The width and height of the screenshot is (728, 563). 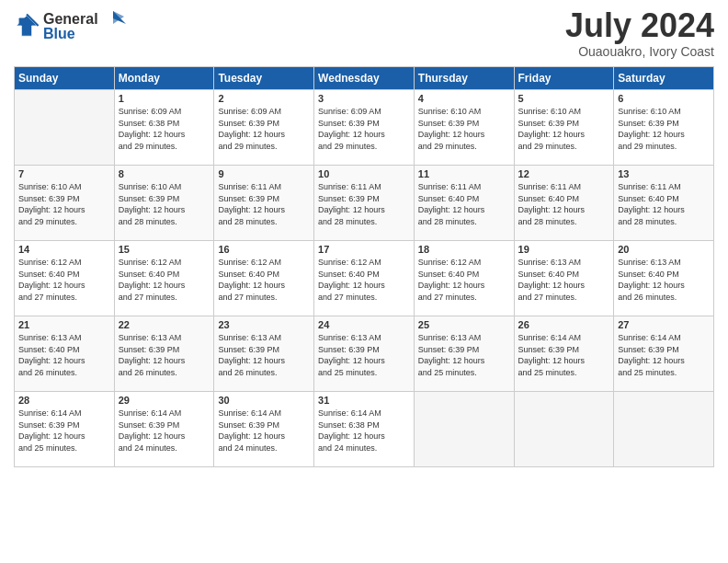 What do you see at coordinates (264, 325) in the screenshot?
I see `day-number: 23` at bounding box center [264, 325].